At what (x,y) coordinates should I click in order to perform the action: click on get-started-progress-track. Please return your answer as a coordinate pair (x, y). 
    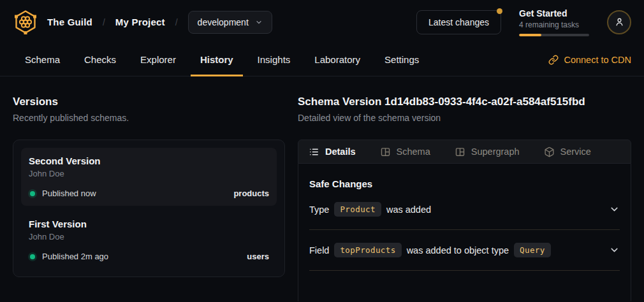
    Looking at the image, I should click on (554, 35).